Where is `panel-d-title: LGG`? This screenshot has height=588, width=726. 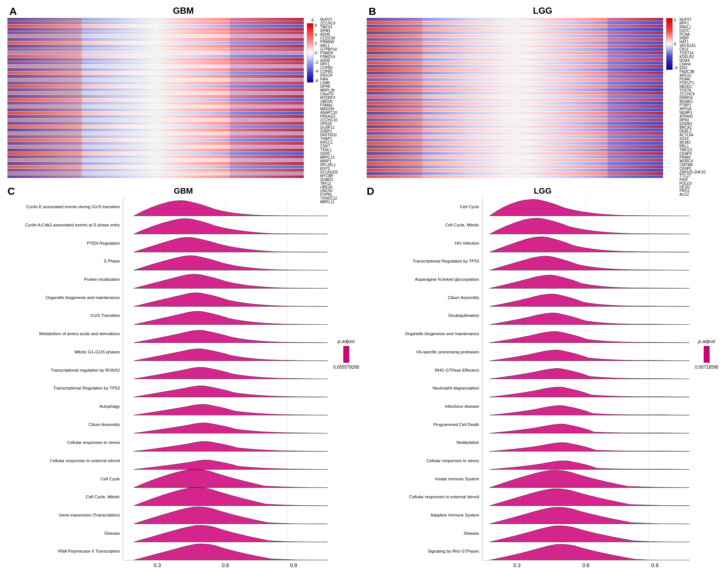 panel-d-title: LGG is located at coordinates (543, 191).